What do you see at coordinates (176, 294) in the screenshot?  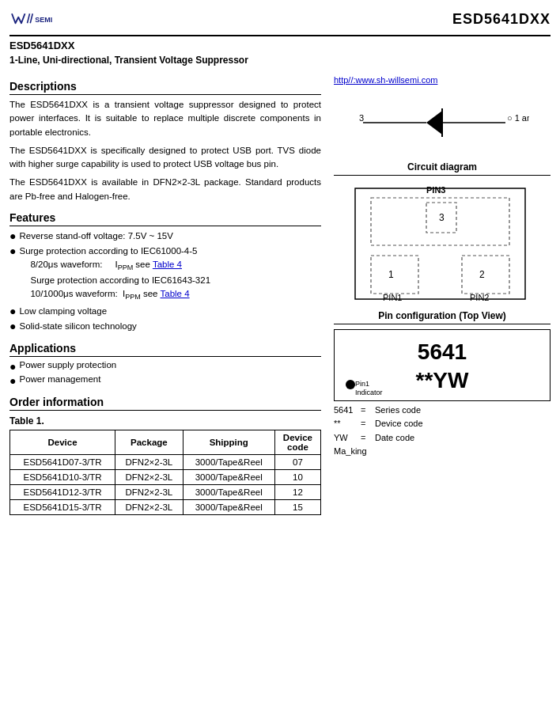 I see `table4-link-2: Table 4` at bounding box center [176, 294].